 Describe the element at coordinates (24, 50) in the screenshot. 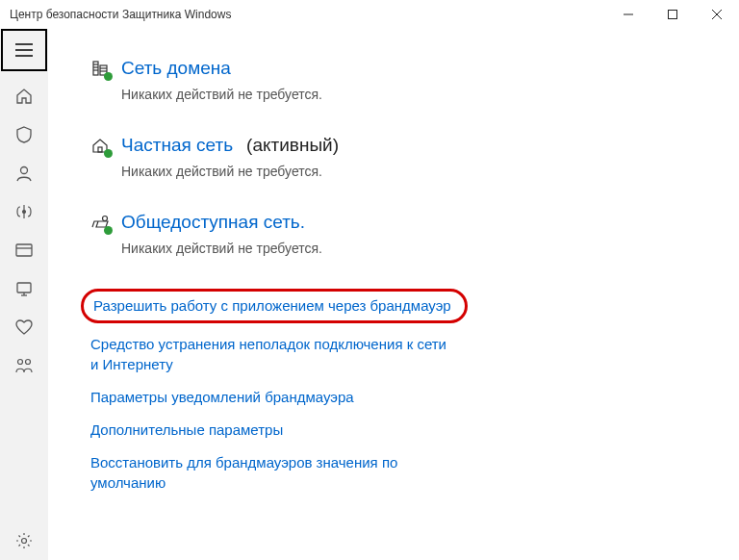

I see `hamburger-menu-button` at that location.